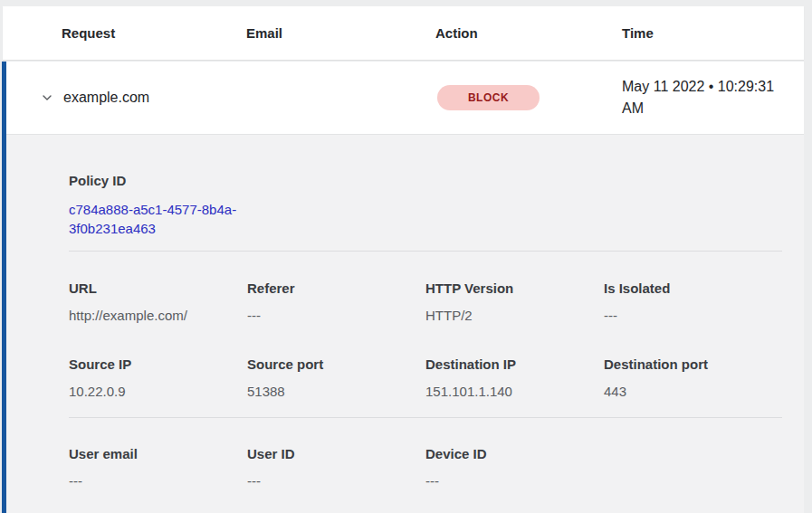  I want to click on request-time: May 11 2022 • 10:29:31 AM, so click(702, 98).